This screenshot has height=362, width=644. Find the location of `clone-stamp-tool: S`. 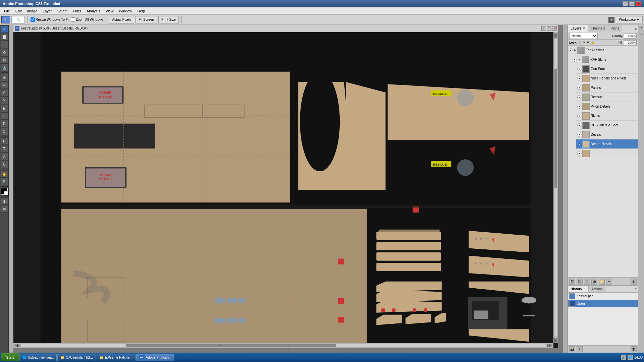

clone-stamp-tool: S is located at coordinates (4, 93).